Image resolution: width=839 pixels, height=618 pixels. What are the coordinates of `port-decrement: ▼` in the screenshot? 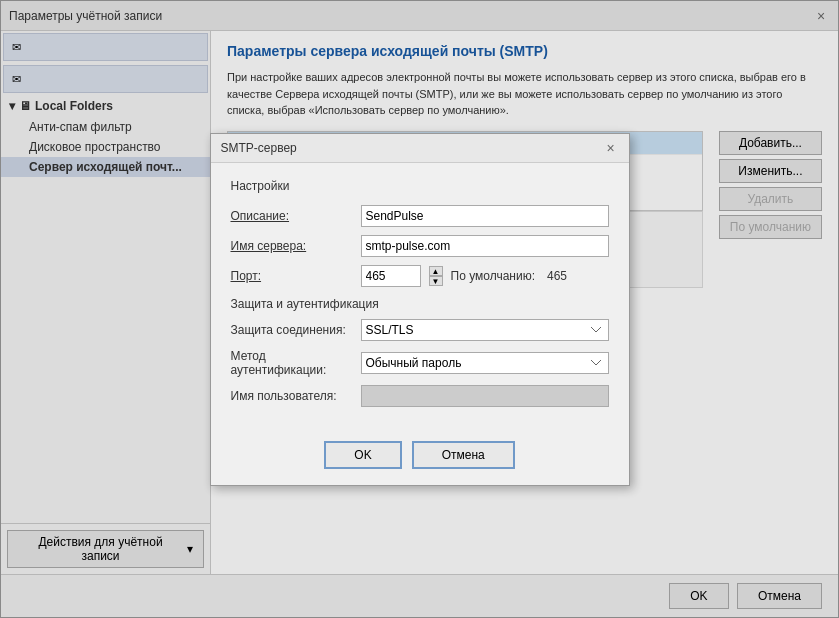 It's located at (436, 281).